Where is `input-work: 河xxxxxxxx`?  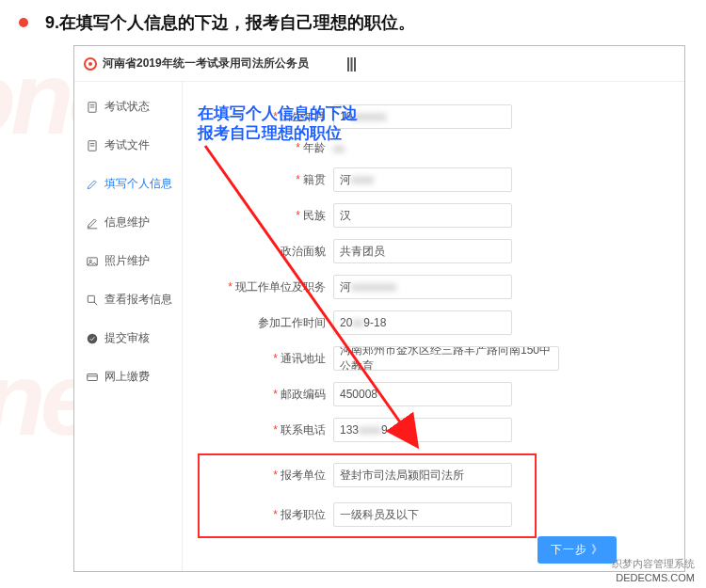 input-work: 河xxxxxxxx is located at coordinates (423, 287).